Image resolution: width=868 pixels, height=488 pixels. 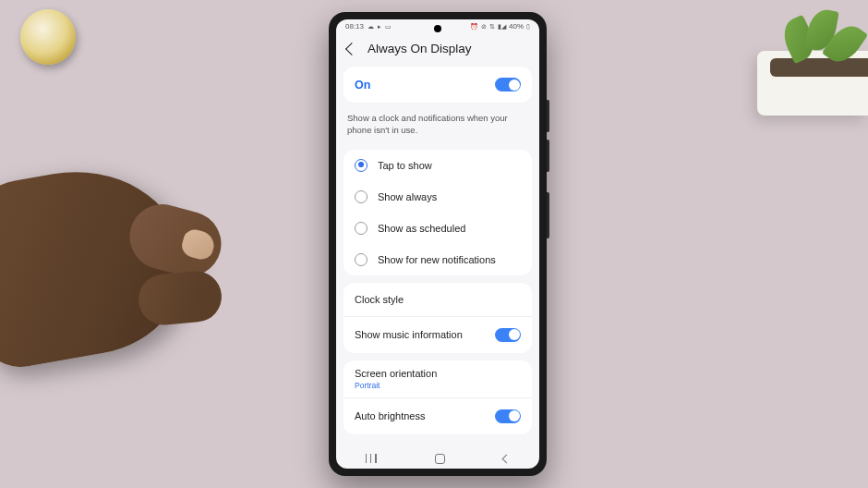 What do you see at coordinates (438, 29) in the screenshot?
I see `camera-cutout` at bounding box center [438, 29].